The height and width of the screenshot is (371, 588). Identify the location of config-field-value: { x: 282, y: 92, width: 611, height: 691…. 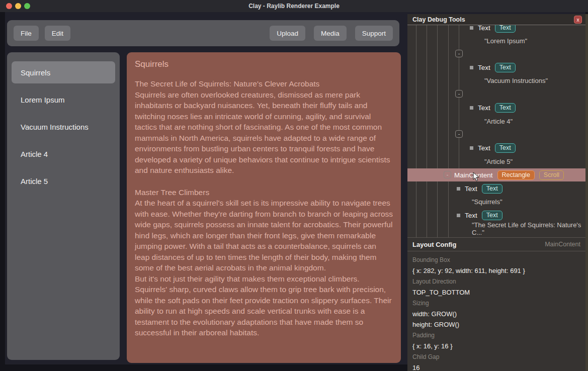
(496, 271).